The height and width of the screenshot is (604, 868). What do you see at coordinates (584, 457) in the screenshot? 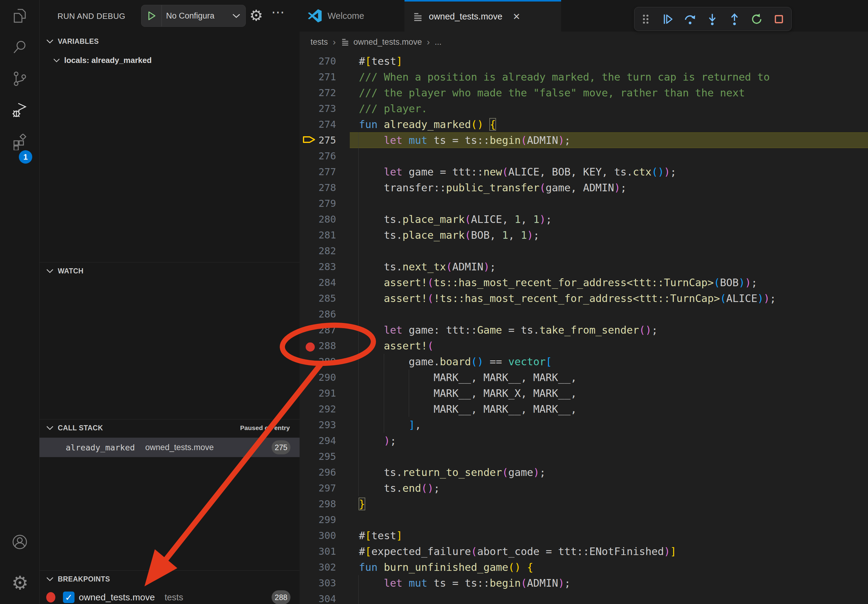
I see `code-line-295: 295` at bounding box center [584, 457].